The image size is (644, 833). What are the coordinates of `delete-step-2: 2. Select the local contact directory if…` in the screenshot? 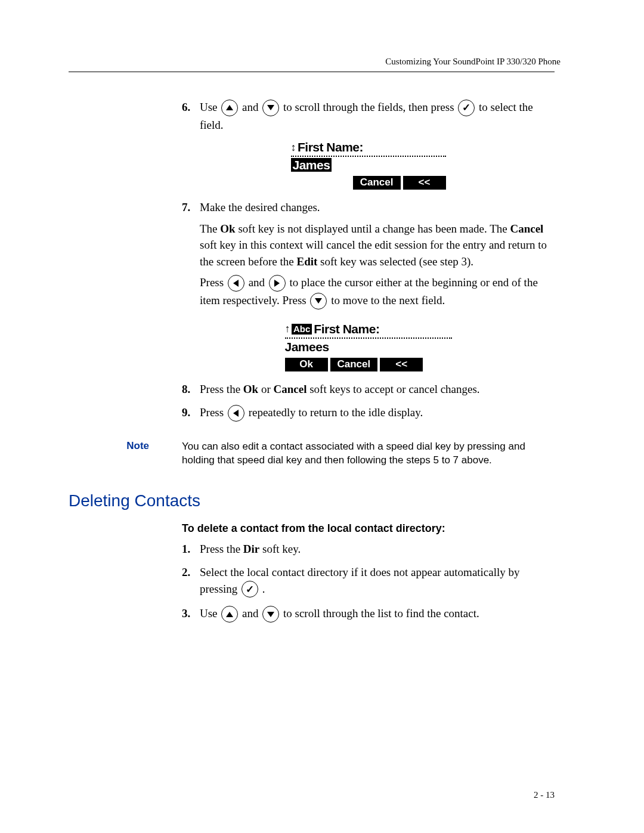 It's located at (369, 581).